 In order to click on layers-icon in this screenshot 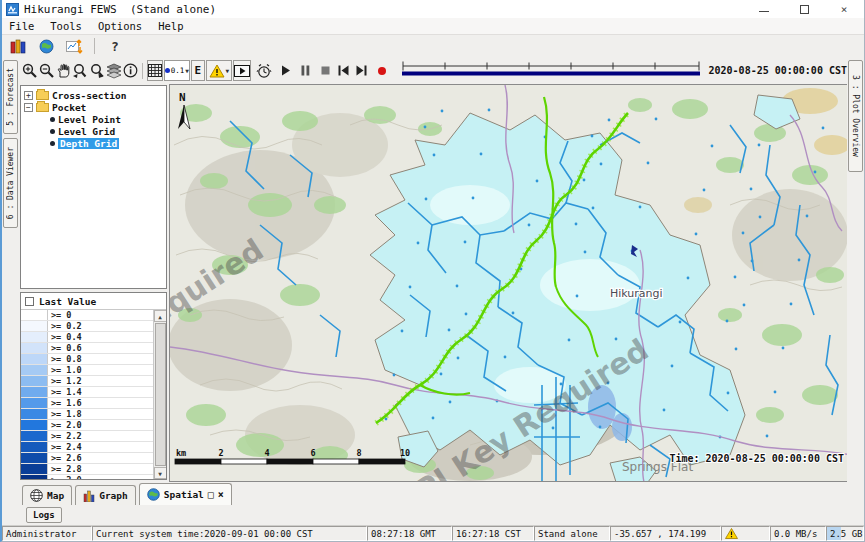, I will do `click(114, 70)`.